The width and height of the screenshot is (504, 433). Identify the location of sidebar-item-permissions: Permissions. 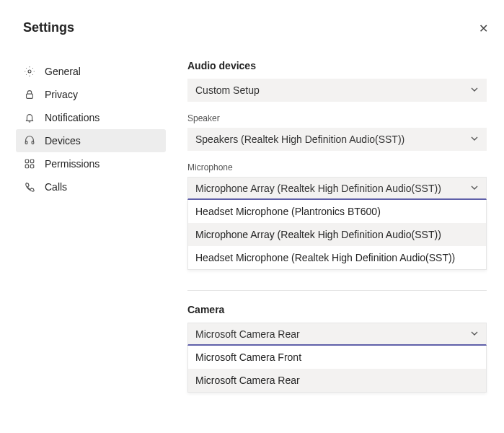
(91, 164).